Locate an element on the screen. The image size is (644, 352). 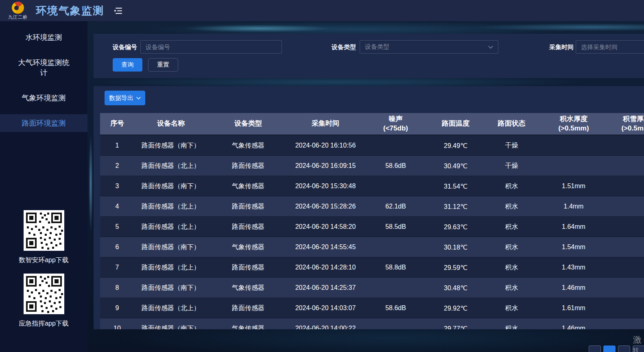
table-row: 6 路面传感器（南下） 气象传感器 2024-06-20 14:55:45 30… is located at coordinates (372, 247).